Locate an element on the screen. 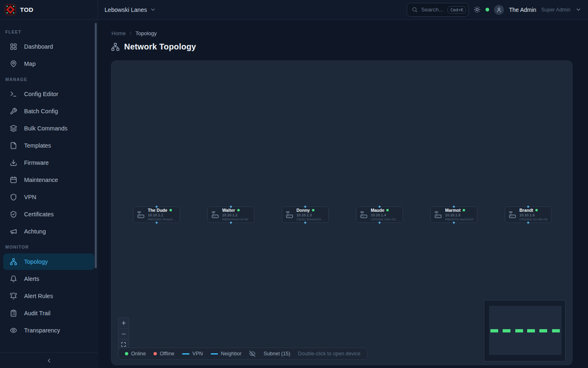 The image size is (588, 368). topology-node-brandt: Brandt 10.10.1.6 CRS309-1G-8S+IN is located at coordinates (528, 215).